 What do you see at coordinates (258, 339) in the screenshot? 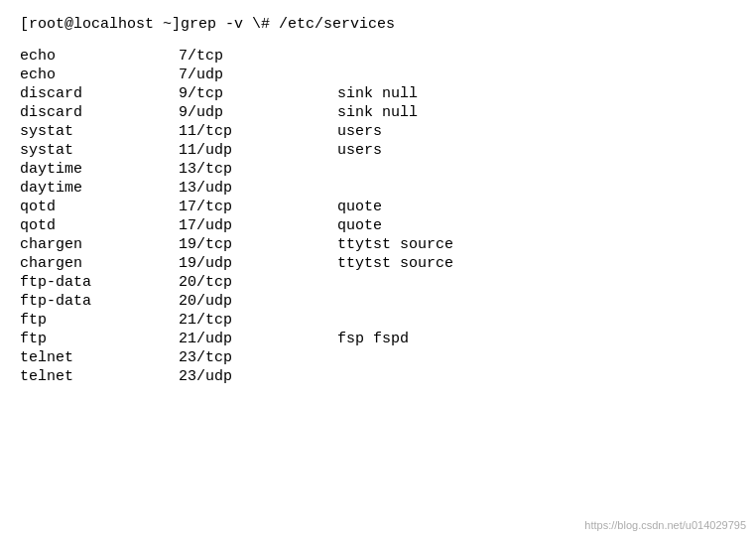
I see `port-protocol: 21/udp` at bounding box center [258, 339].